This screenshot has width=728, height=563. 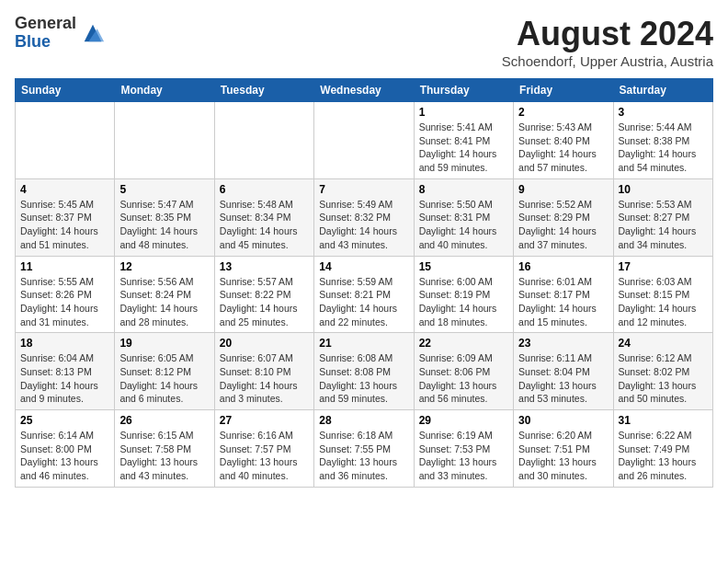 What do you see at coordinates (165, 294) in the screenshot?
I see `calendar-cell: 12Sunrise: 5:56 AMSunset: 8:24 PMDayligh…` at bounding box center [165, 294].